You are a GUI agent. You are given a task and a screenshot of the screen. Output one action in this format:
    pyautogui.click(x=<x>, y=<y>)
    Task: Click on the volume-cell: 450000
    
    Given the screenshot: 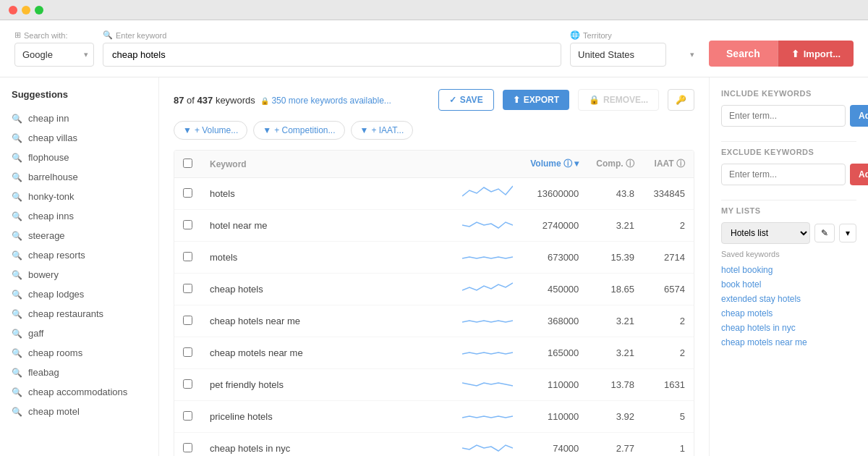 What is the action you would take?
    pyautogui.click(x=554, y=290)
    